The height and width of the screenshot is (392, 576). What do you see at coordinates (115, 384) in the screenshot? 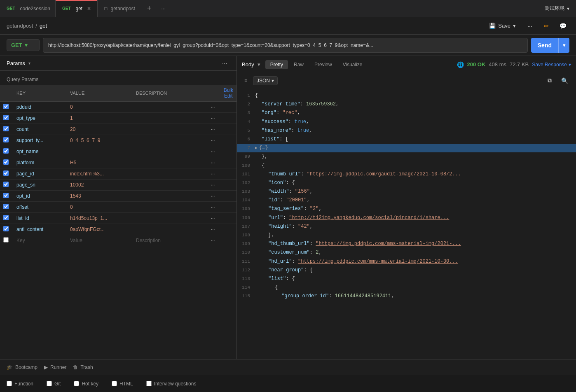
I see `html-checkbox` at bounding box center [115, 384].